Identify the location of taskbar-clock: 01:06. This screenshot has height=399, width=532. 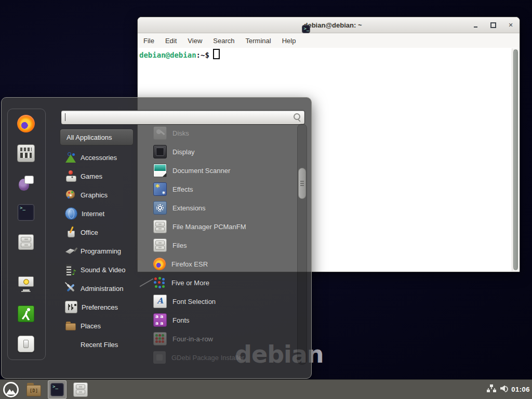
(521, 390).